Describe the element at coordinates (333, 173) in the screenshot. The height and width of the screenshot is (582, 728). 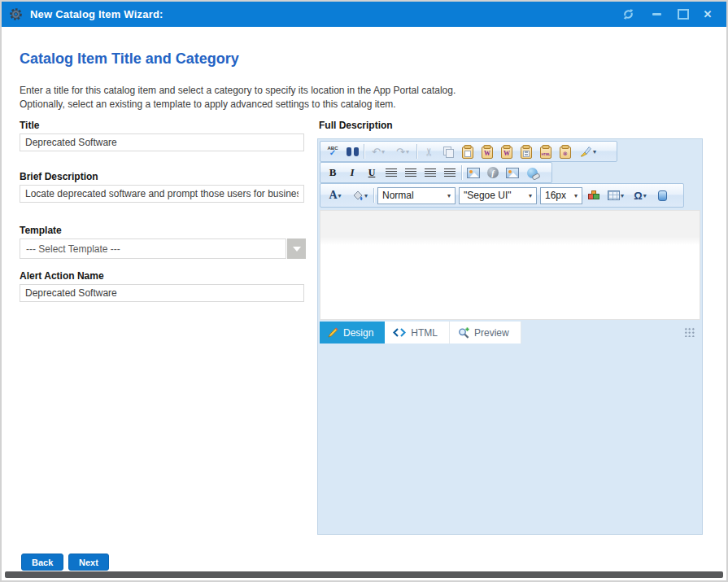
I see `bold-button: B` at that location.